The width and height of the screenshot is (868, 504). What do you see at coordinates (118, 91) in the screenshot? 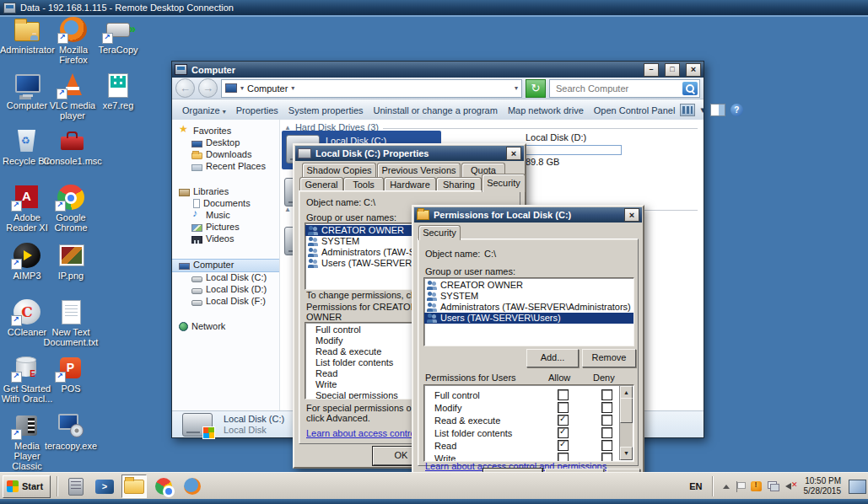
I see `desktop-icon-xe7-reg: xe7.reg` at bounding box center [118, 91].